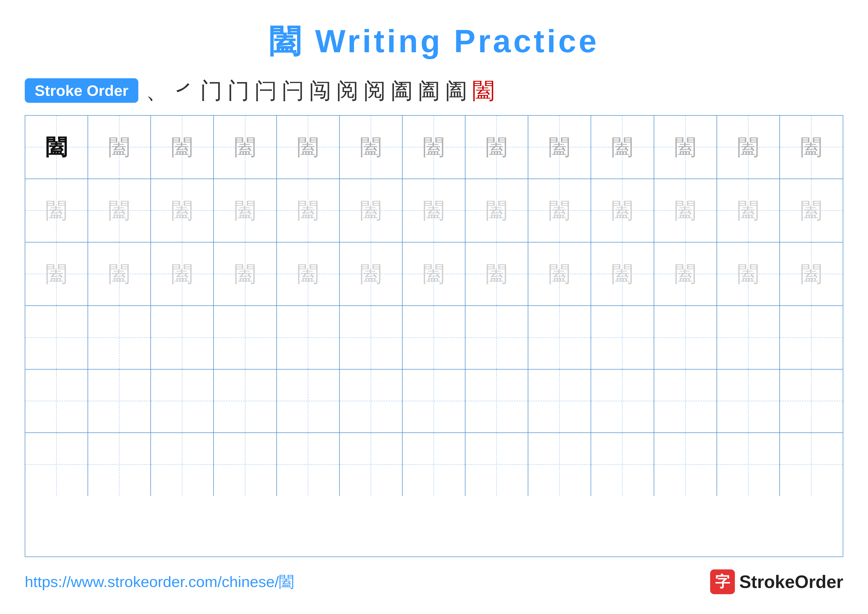 The height and width of the screenshot is (614, 868). What do you see at coordinates (57, 210) in the screenshot?
I see `grid-cell-1-0: 闔` at bounding box center [57, 210].